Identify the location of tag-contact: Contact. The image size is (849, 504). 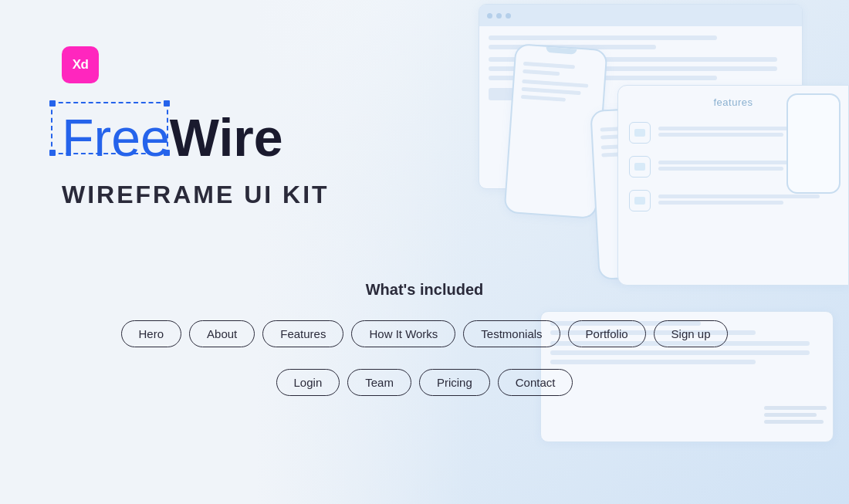
(536, 383).